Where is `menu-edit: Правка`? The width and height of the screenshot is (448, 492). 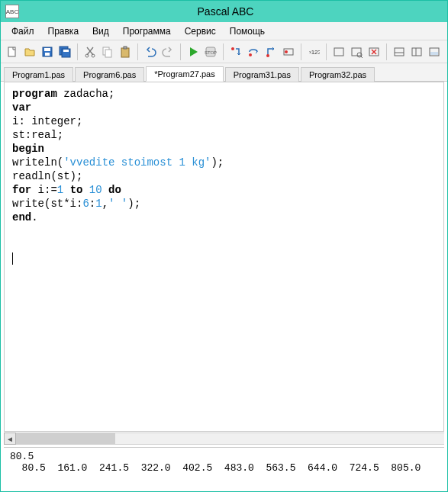 menu-edit: Правка is located at coordinates (64, 31).